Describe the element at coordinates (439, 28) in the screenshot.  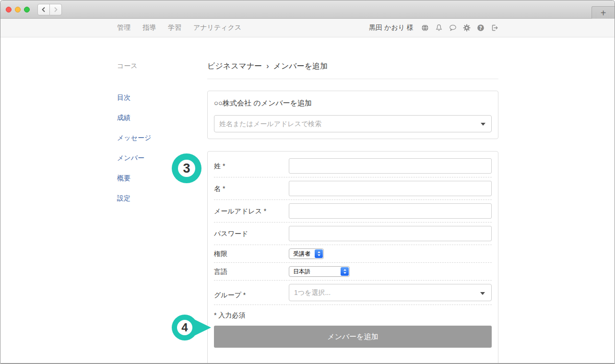
I see `notifications-bell-icon` at that location.